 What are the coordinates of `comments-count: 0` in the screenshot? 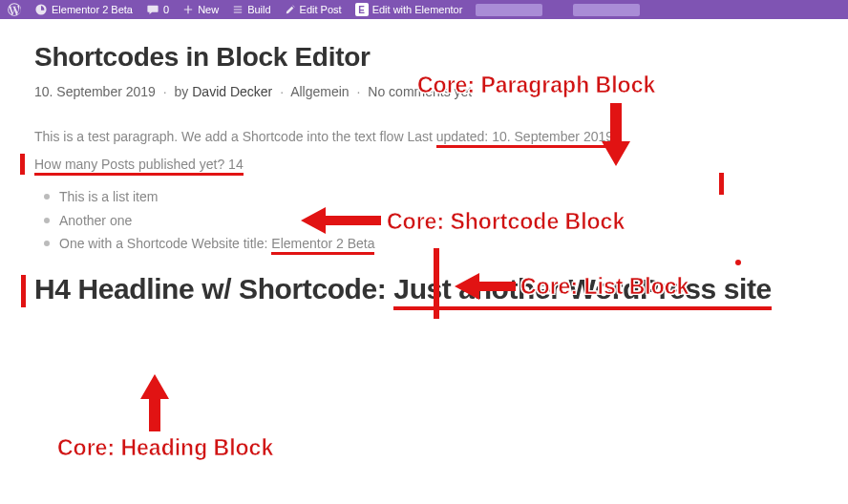 It's located at (166, 10).